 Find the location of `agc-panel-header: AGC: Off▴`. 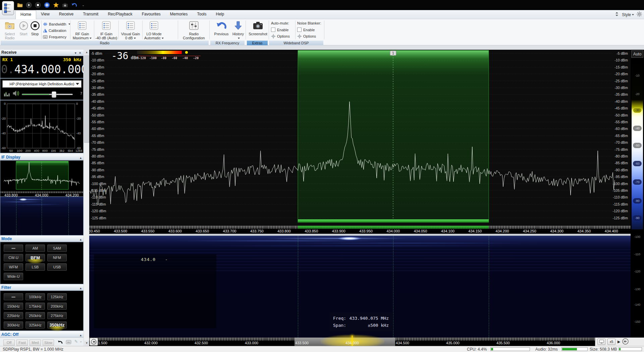

agc-panel-header: AGC: Off▴ is located at coordinates (42, 335).